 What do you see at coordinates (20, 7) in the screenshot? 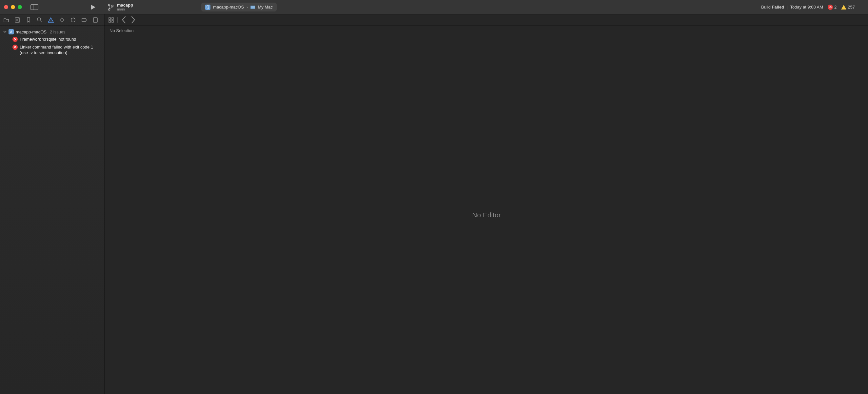
I see `maximize-window-button` at bounding box center [20, 7].